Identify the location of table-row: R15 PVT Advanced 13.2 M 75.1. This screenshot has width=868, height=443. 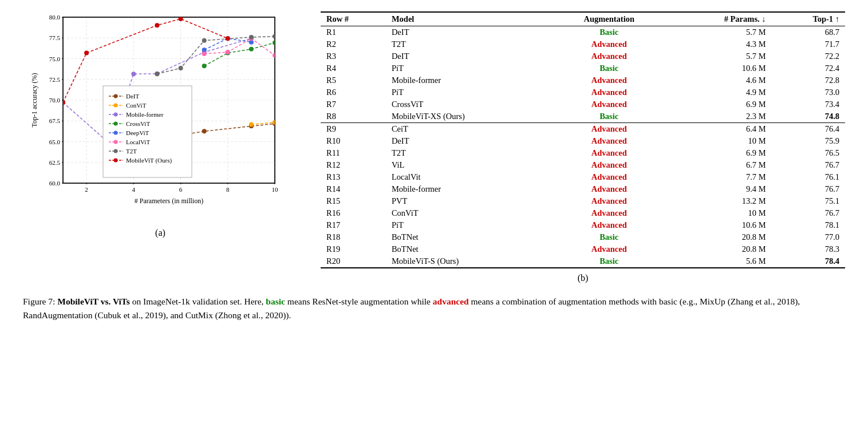
(583, 201).